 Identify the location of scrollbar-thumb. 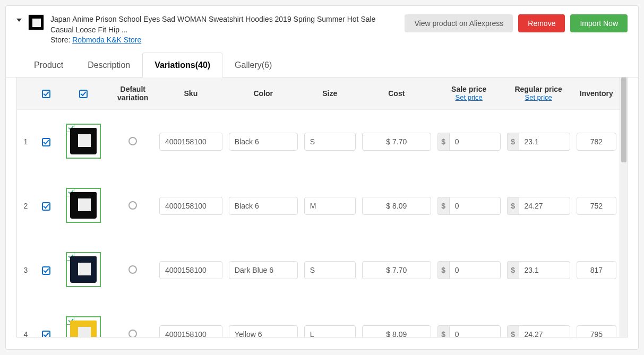
(624, 120).